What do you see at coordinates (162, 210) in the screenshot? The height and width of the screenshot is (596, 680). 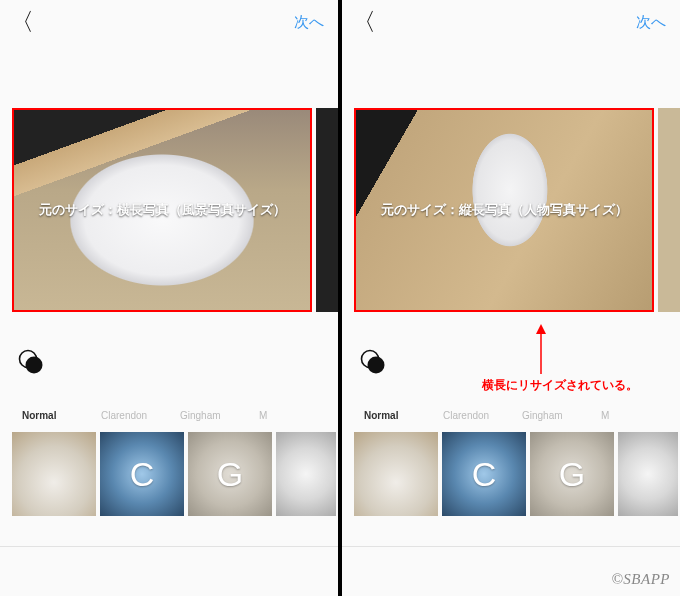 I see `preview-overlay-text: 元のサイズ：横長写真（風景写真サイズ）` at bounding box center [162, 210].